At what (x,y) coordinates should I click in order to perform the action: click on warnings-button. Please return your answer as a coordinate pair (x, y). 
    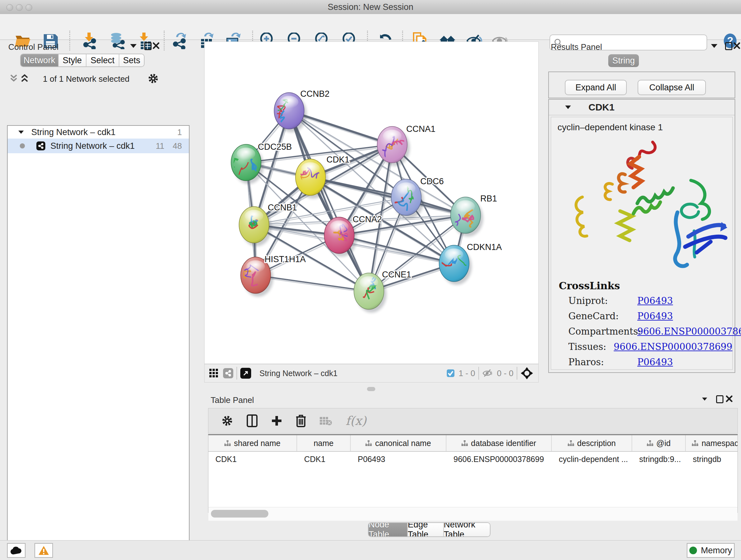
    Looking at the image, I should click on (44, 550).